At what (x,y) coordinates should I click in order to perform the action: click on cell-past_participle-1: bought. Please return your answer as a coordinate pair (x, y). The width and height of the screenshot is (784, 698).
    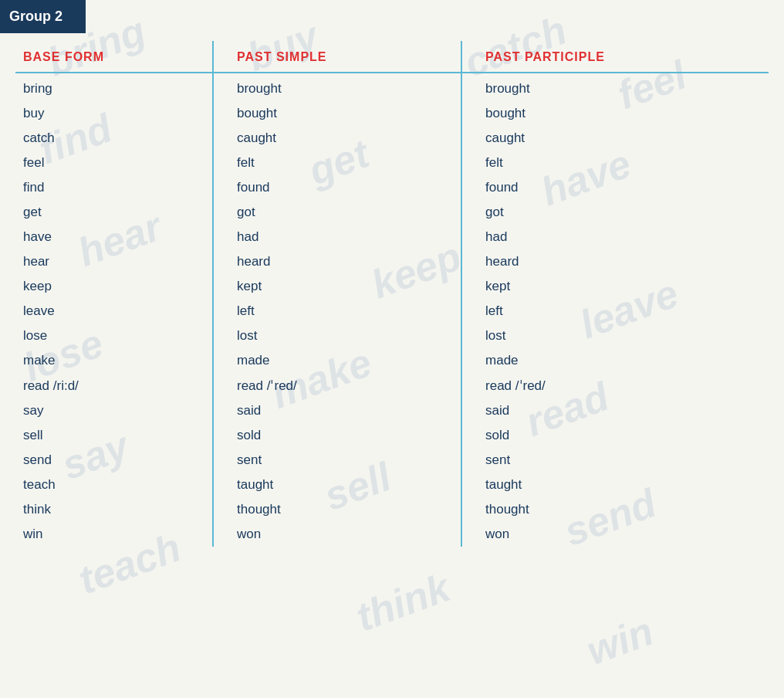
    Looking at the image, I should click on (615, 114).